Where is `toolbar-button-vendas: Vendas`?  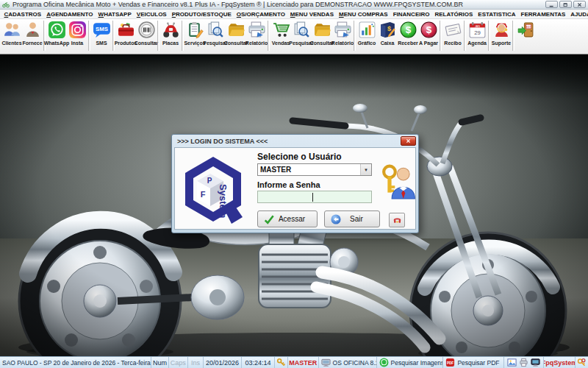
toolbar-button-vendas: Vendas is located at coordinates (281, 33).